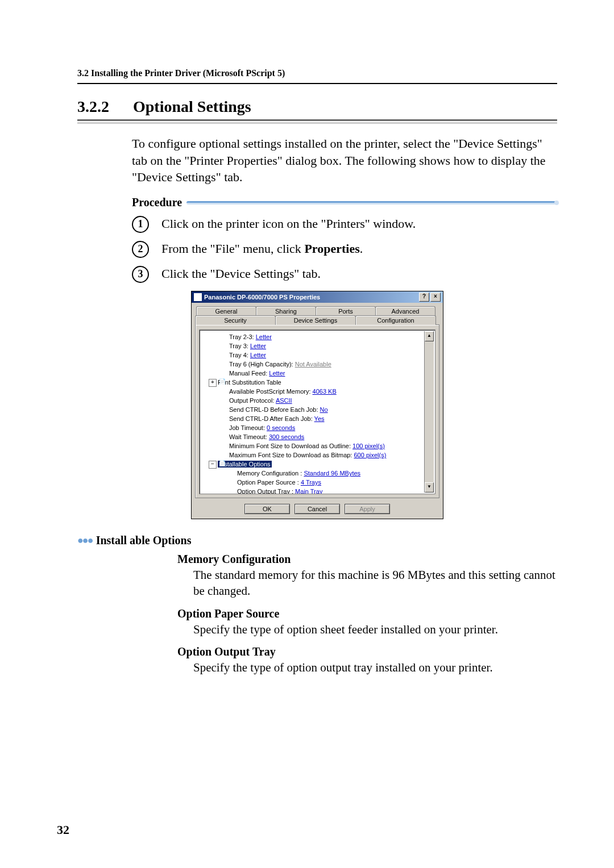 This screenshot has height=868, width=614. I want to click on tree-item-label: Job Timeout:, so click(248, 428).